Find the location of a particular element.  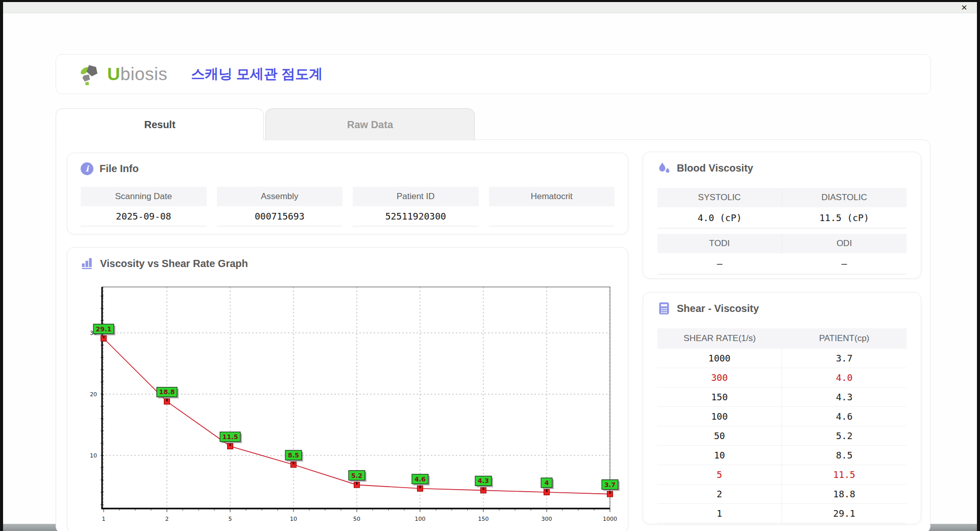

shear-rate-cell: 50 is located at coordinates (720, 436).